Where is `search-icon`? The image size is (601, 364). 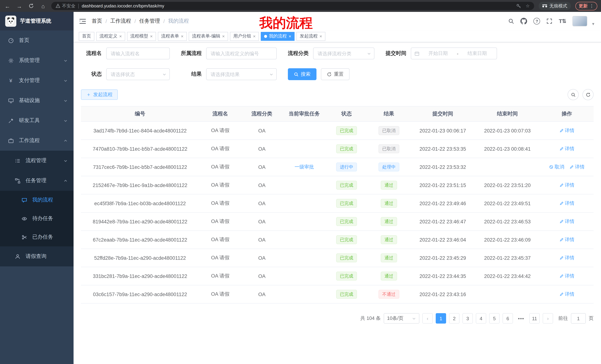
search-icon is located at coordinates (511, 21).